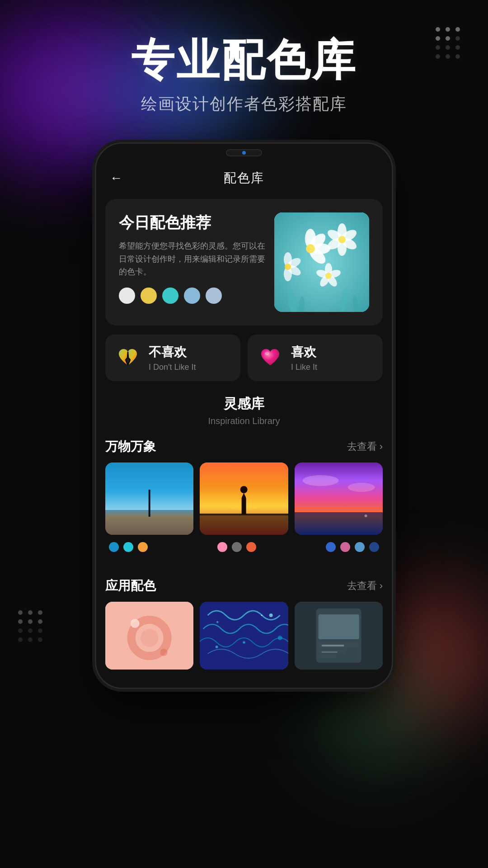 The height and width of the screenshot is (868, 488). I want to click on nav-title: 配色库, so click(244, 178).